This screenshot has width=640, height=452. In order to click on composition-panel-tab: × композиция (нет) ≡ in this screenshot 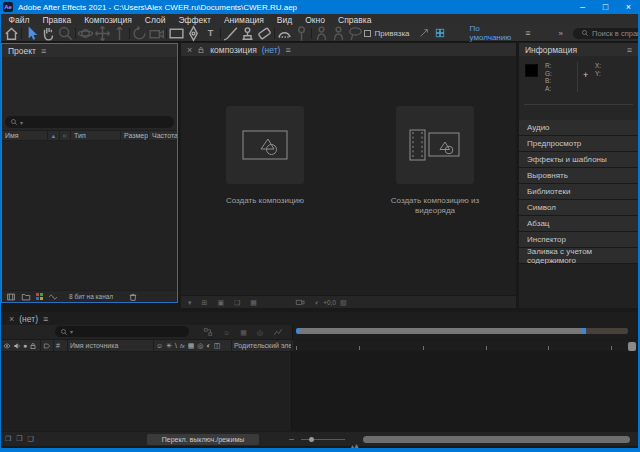, I will do `click(348, 50)`.